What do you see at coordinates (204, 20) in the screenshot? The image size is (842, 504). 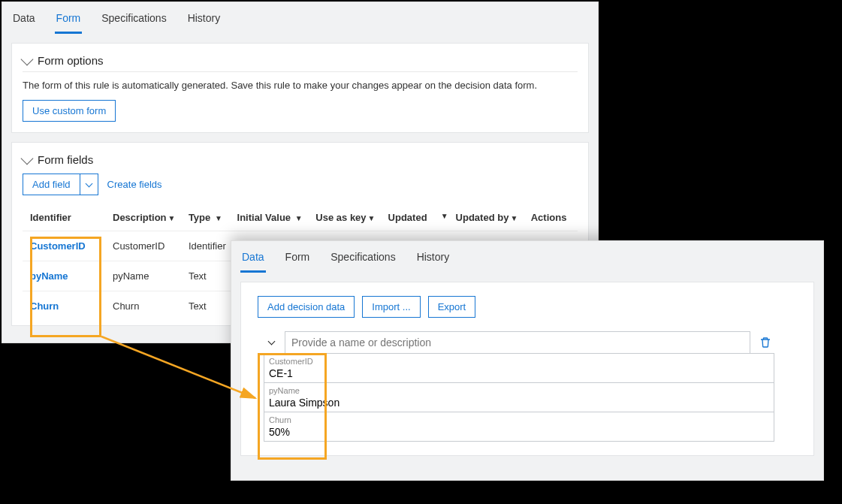 I see `tab-history: History` at bounding box center [204, 20].